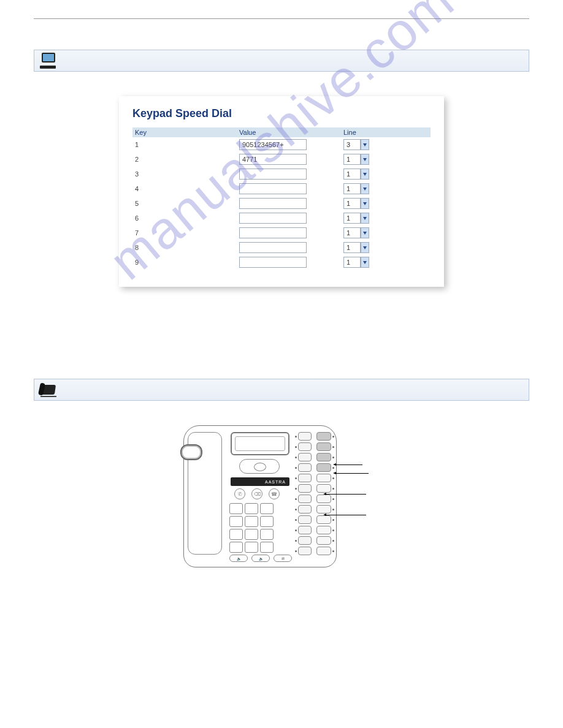 This screenshot has height=728, width=563. I want to click on line-select: 3, so click(386, 145).